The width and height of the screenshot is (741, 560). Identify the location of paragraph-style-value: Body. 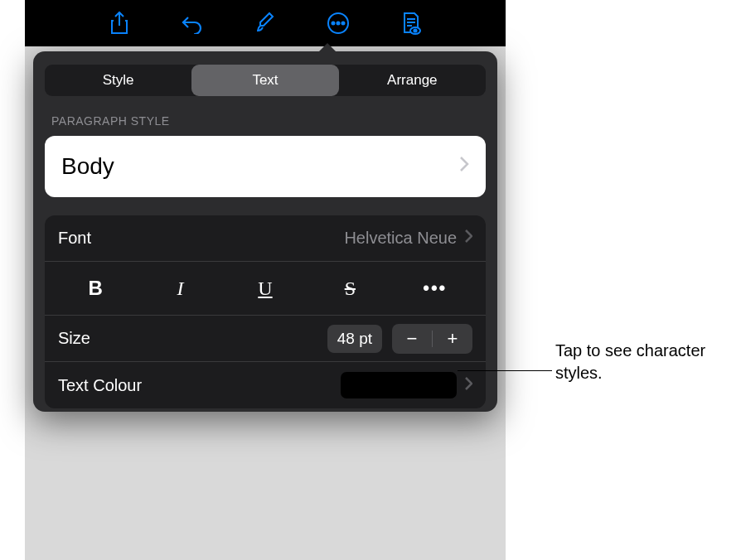
(88, 167).